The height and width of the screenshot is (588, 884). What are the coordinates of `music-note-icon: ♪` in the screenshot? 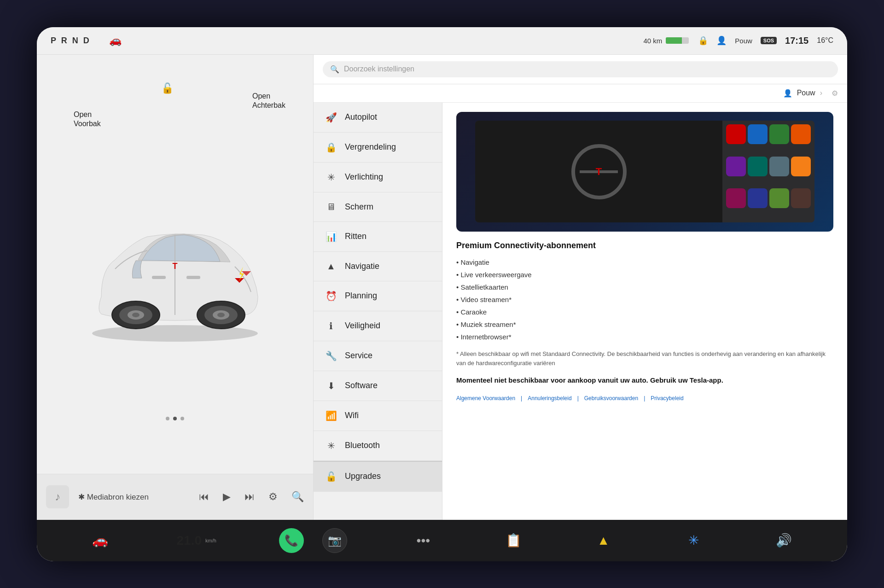 It's located at (58, 497).